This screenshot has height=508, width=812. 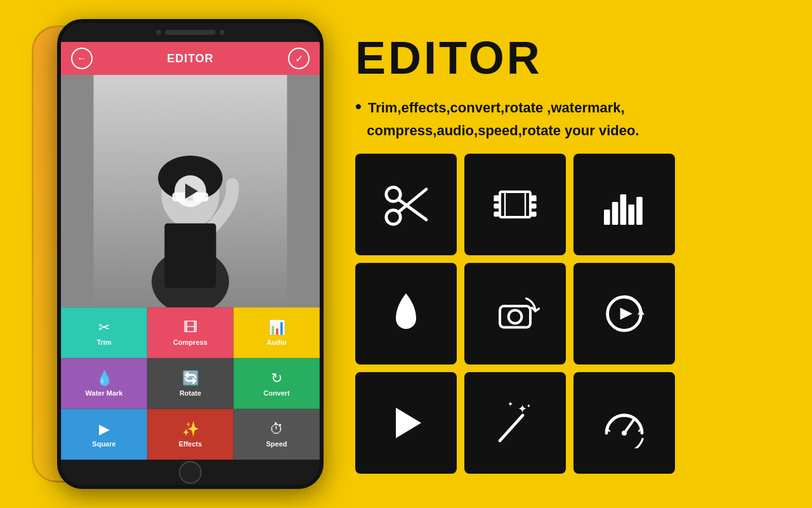 I want to click on film-icon, so click(x=515, y=204).